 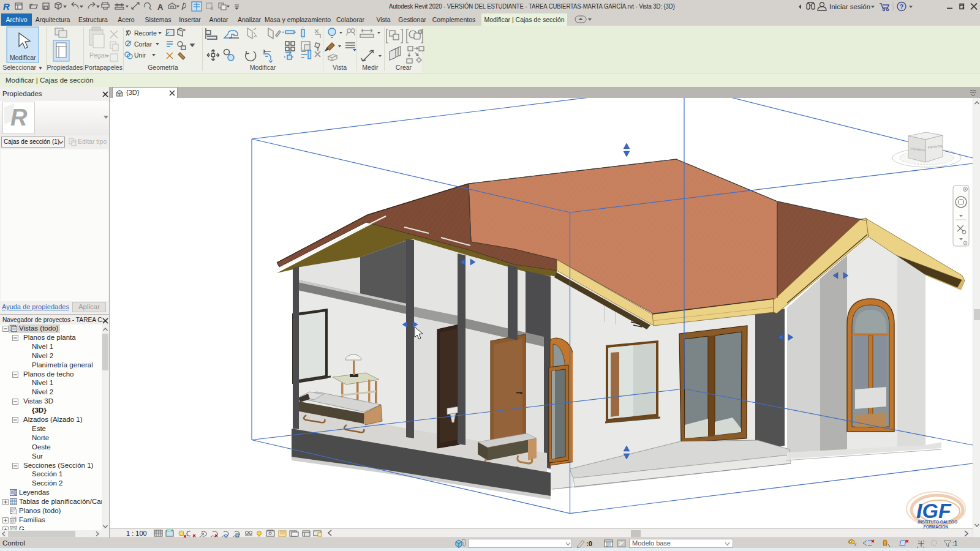 I want to click on svg-text: A, so click(x=160, y=7).